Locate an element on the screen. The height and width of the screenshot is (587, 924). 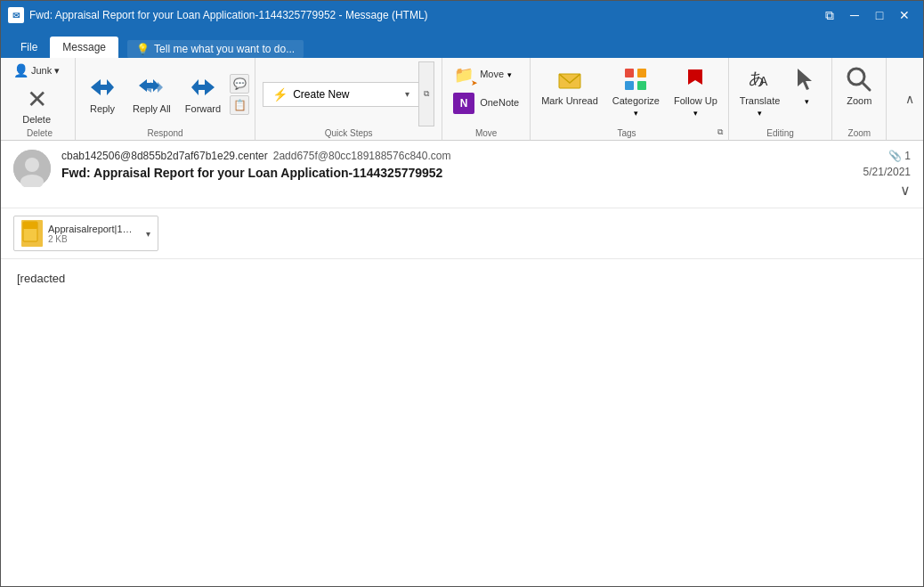
ribbon: 👤 Junk ▾ ✕ Delete Delete is located at coordinates (462, 100).